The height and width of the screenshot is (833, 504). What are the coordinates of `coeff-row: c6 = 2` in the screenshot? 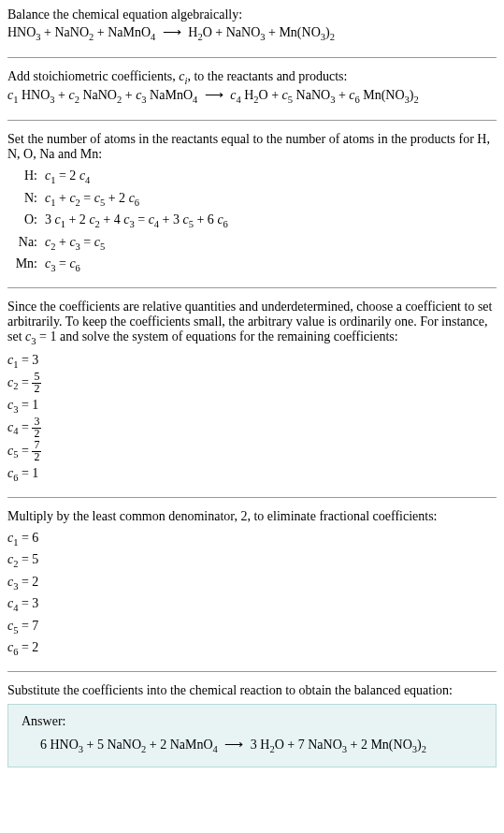 It's located at (252, 649).